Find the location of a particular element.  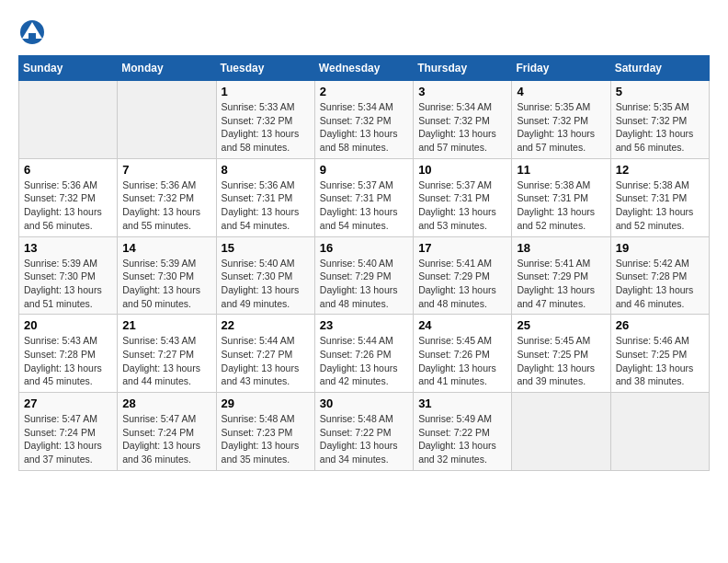

day-number: 28 is located at coordinates (166, 403).